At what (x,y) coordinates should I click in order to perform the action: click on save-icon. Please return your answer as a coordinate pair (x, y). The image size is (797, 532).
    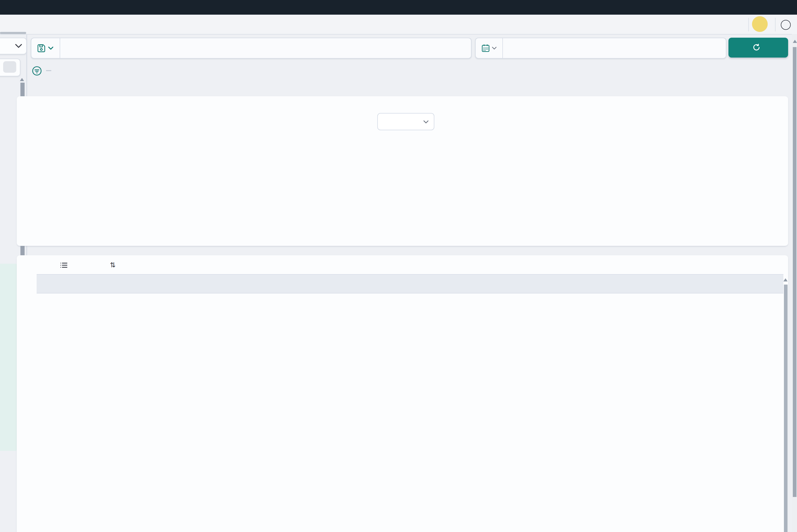
    Looking at the image, I should click on (41, 48).